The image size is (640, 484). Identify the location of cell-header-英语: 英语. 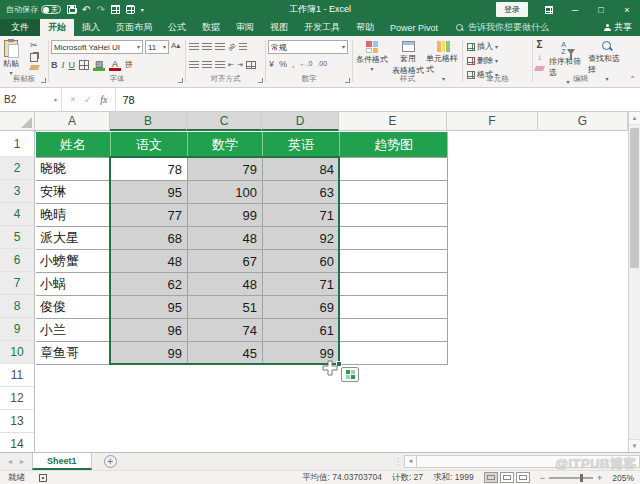
(302, 145).